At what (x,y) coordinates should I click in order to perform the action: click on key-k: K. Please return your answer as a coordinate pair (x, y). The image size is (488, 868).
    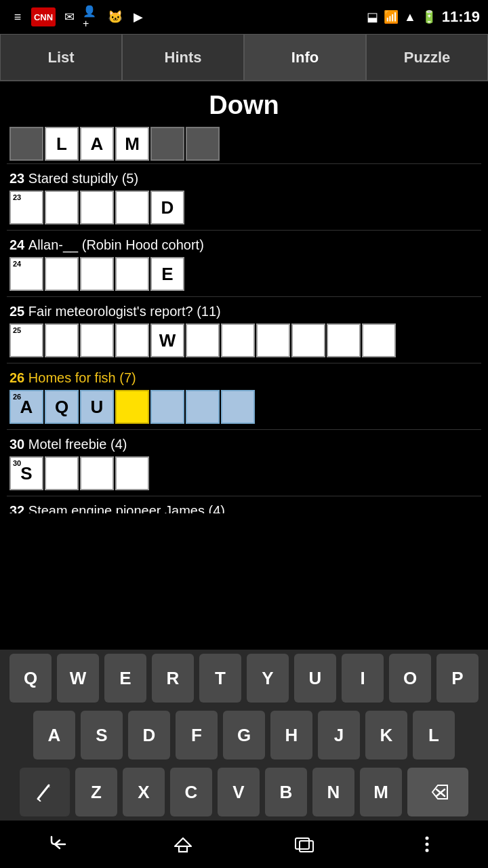
    Looking at the image, I should click on (386, 735).